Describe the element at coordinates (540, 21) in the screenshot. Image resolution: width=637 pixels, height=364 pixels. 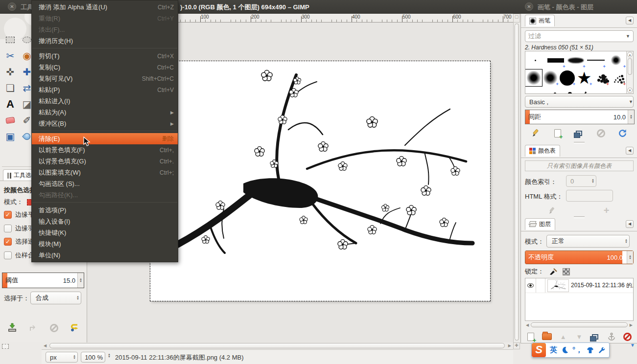
I see `tab-brushes: 画笔` at that location.